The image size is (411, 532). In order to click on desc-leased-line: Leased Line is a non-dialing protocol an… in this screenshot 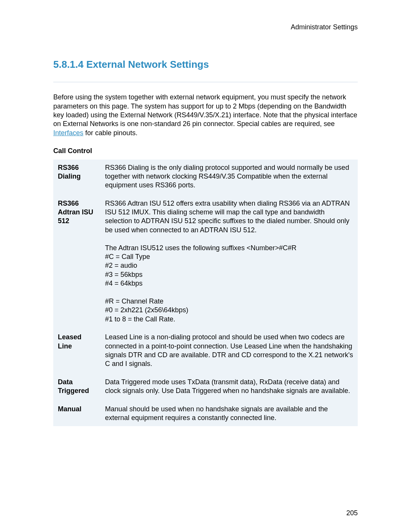, I will do `click(229, 350)`.